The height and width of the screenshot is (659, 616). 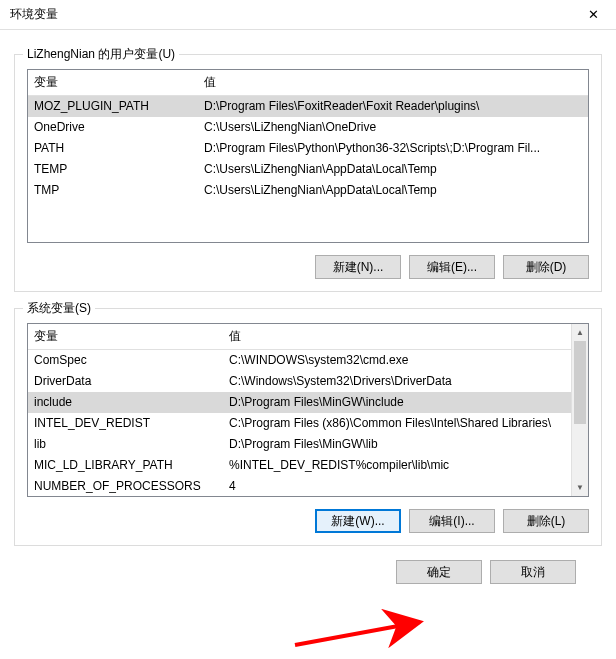 What do you see at coordinates (397, 360) in the screenshot?
I see `cell-value: C:\WINDOWS\system32\cmd.exe` at bounding box center [397, 360].